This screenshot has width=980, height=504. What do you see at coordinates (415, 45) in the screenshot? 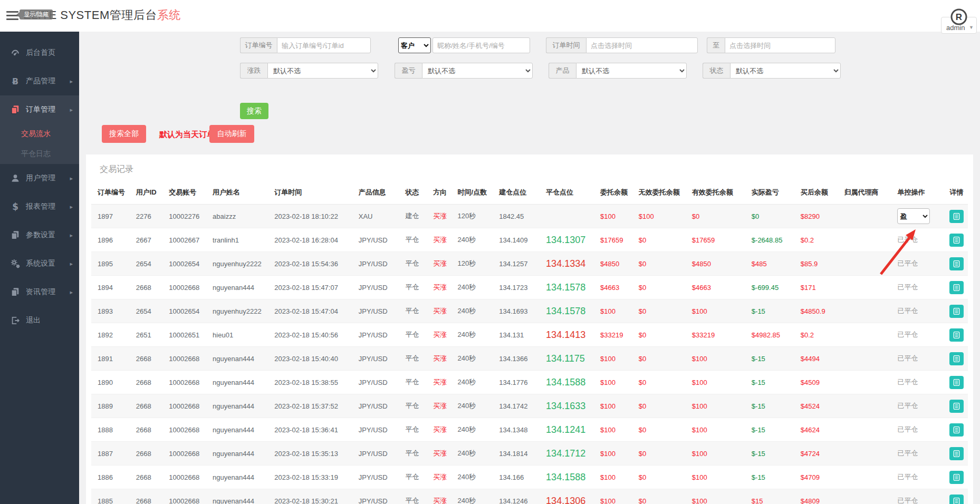
I see `customer-type-select: 客户` at bounding box center [415, 45].